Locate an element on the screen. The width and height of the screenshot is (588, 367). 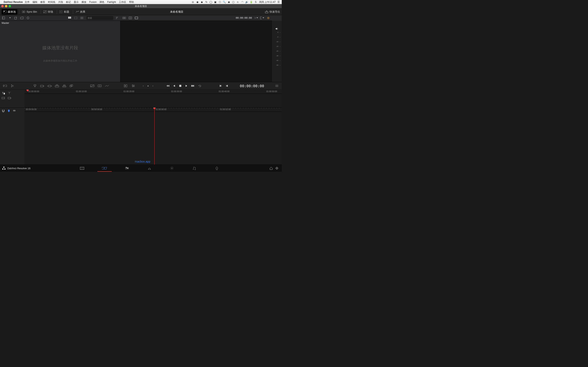
smooth-cut-icon is located at coordinates (107, 86).